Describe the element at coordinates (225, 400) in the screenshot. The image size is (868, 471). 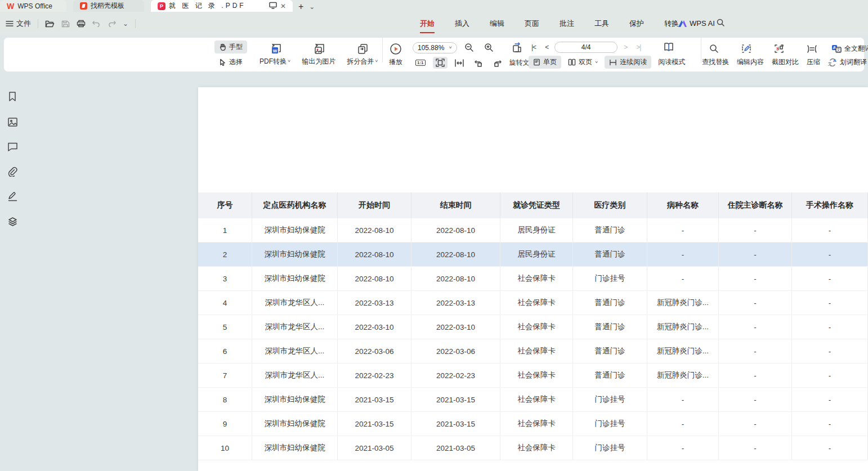
I see `table-cell: 8` at that location.